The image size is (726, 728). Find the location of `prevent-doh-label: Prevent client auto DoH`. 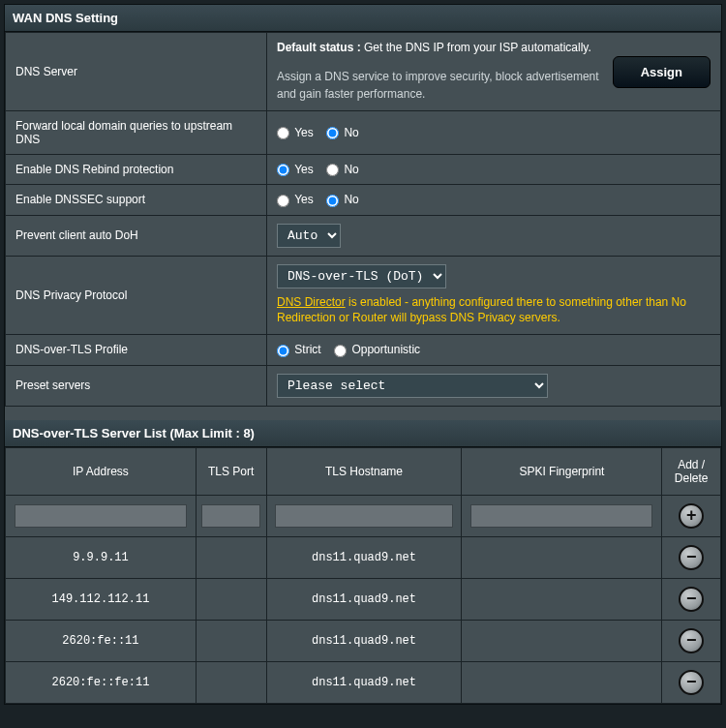

prevent-doh-label: Prevent client auto DoH is located at coordinates (136, 235).